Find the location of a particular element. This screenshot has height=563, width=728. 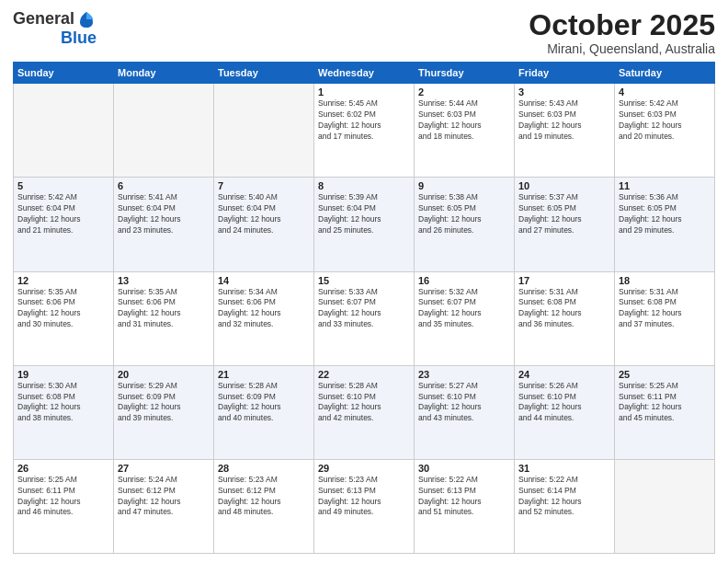

day-info: Sunrise: 5:43 AM Sunset: 6:03 PM Dayligh… is located at coordinates (564, 121).